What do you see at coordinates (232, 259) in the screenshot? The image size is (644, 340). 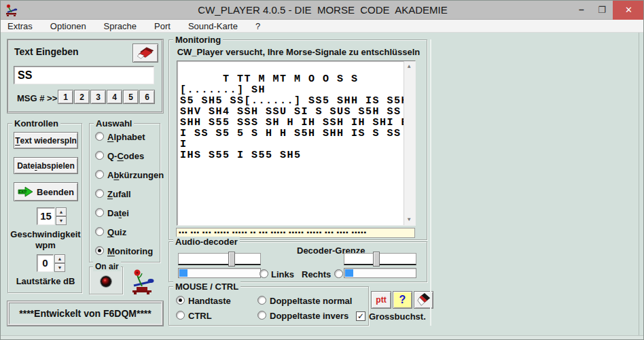 I see `left-trackbar-thumb` at bounding box center [232, 259].